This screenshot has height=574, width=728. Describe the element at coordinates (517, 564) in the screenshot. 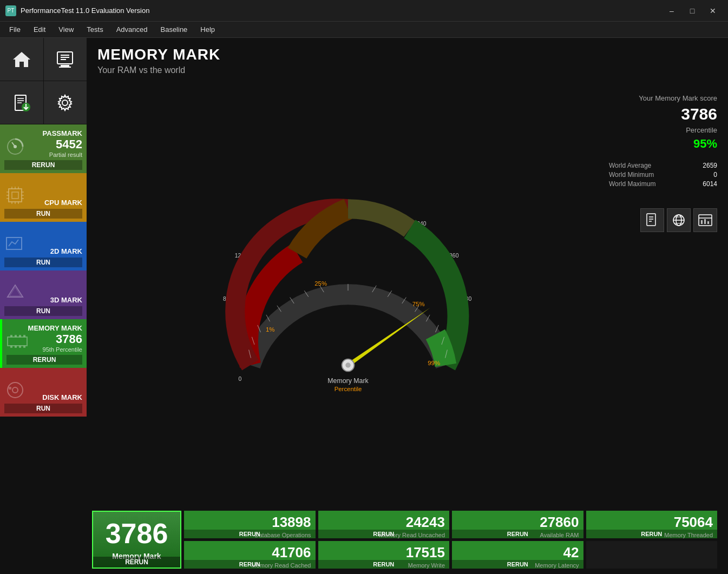

I see `tile-ml-rerun: RERUN` at that location.